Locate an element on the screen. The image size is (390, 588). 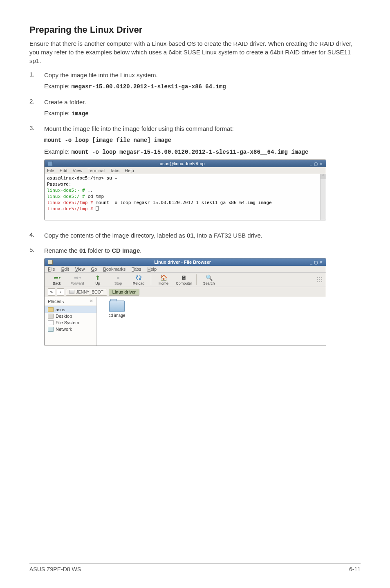
step-num: 3. is located at coordinates (37, 176).